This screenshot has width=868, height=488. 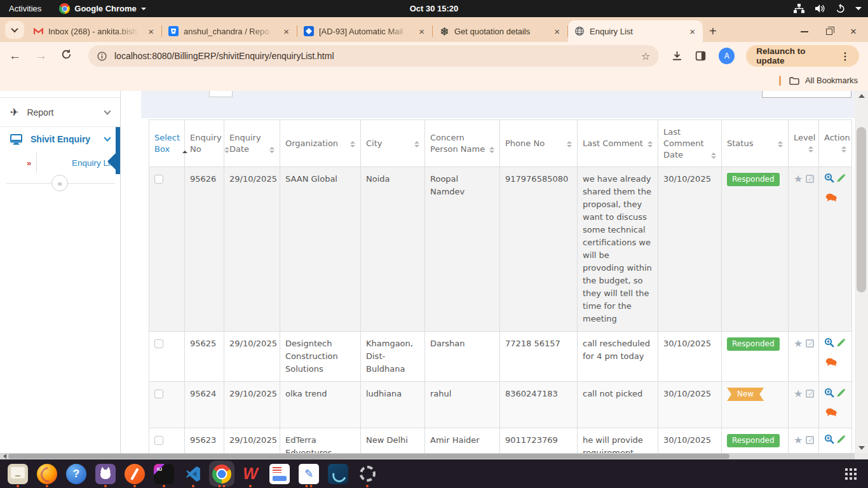 What do you see at coordinates (167, 144) in the screenshot?
I see `column-label: Select Box` at bounding box center [167, 144].